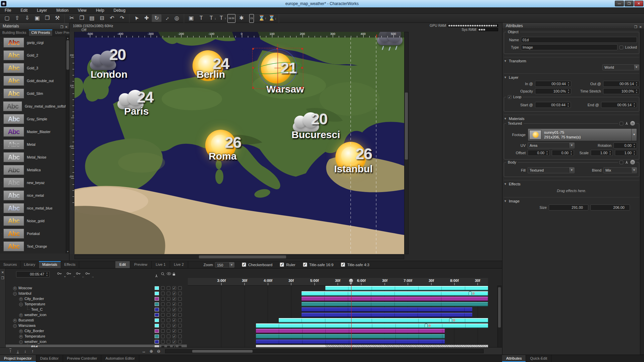 The image size is (644, 362). Describe the element at coordinates (629, 3) in the screenshot. I see `maximize-button: ❐` at that location.